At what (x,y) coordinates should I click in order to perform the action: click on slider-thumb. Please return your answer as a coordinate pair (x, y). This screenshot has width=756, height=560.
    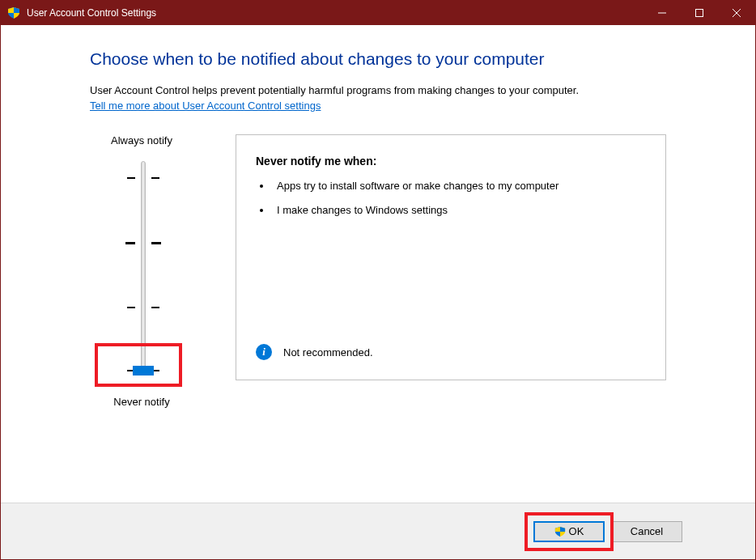
    Looking at the image, I should click on (143, 371).